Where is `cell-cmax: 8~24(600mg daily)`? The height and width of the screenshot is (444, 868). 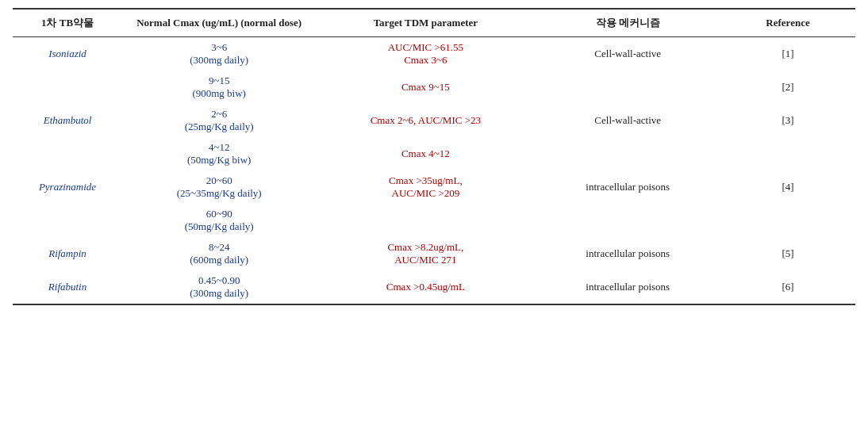
cell-cmax: 8~24(600mg daily) is located at coordinates (219, 254).